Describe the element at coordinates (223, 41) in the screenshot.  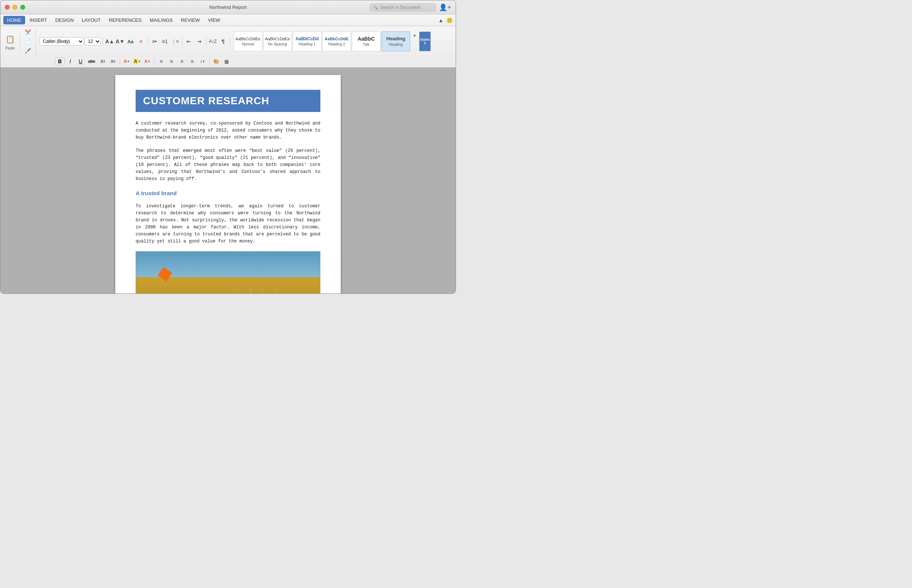
I see `show-formatting-button: ¶` at that location.